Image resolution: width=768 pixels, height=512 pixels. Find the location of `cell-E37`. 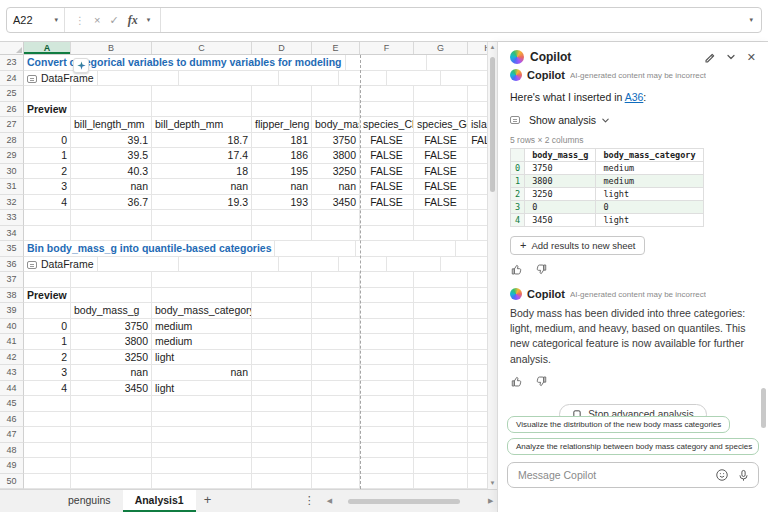

cell-E37 is located at coordinates (336, 280).